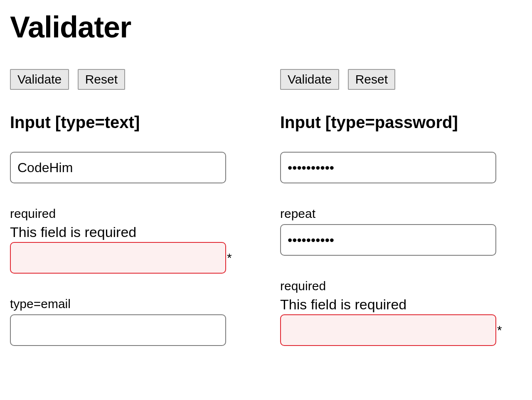  What do you see at coordinates (392, 122) in the screenshot?
I see `section-heading-password: Input [type=password]` at bounding box center [392, 122].